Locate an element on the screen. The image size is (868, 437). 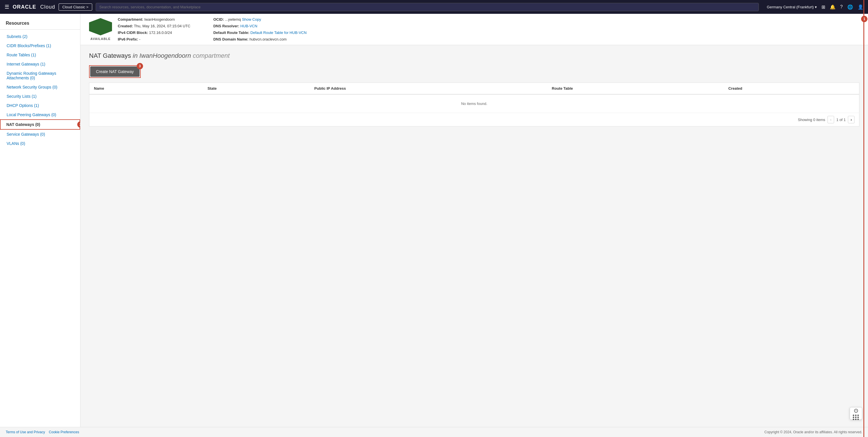
bell-icon: 🔔 is located at coordinates (833, 7).